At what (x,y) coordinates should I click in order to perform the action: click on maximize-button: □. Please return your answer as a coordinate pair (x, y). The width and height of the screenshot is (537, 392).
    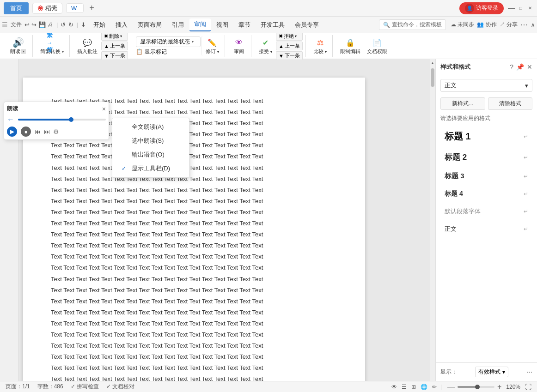
    Looking at the image, I should click on (521, 8).